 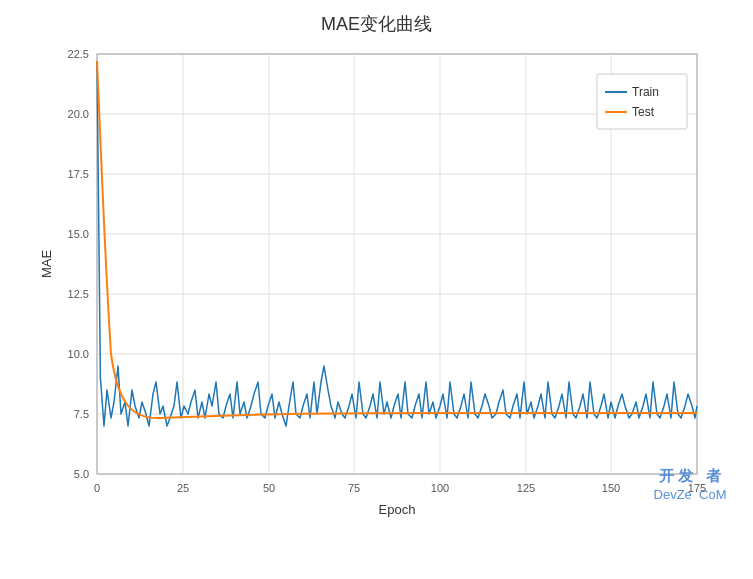 I want to click on svg-text: 50, so click(x=268, y=488).